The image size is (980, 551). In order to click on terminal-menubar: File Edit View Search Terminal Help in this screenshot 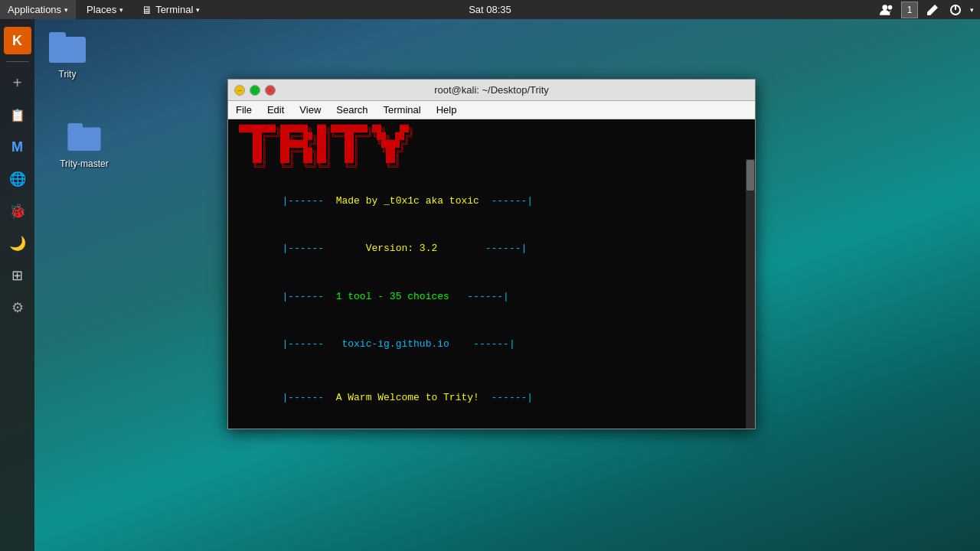, I will do `click(492, 110)`.